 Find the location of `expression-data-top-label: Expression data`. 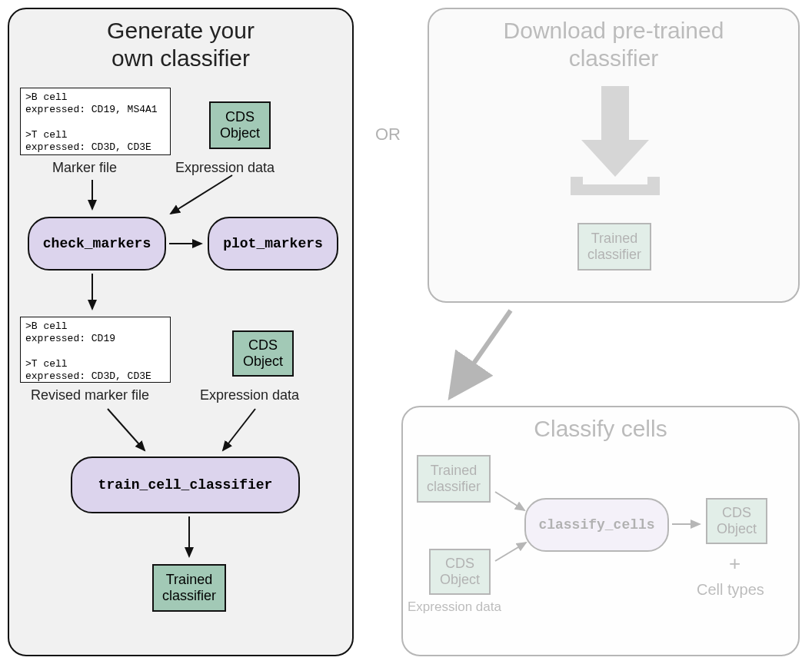

expression-data-top-label: Expression data is located at coordinates (225, 168).